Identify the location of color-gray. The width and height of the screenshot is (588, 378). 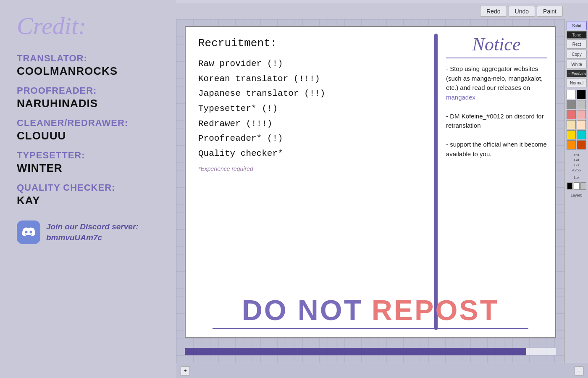
(571, 105).